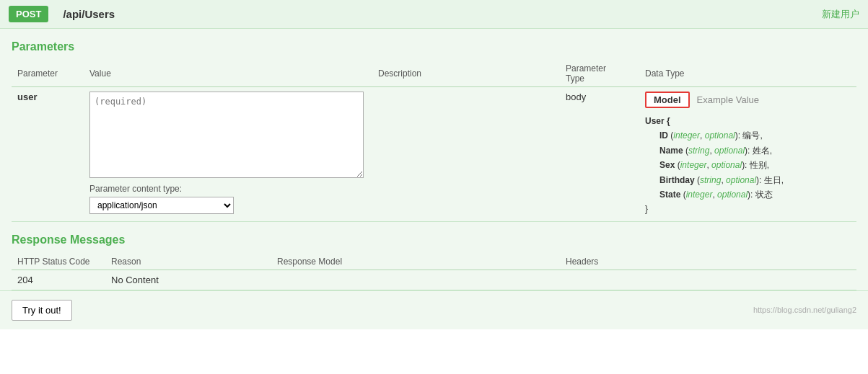  What do you see at coordinates (805, 310) in the screenshot?
I see `watermark: https://blog.csdn.net/guliang2` at bounding box center [805, 310].